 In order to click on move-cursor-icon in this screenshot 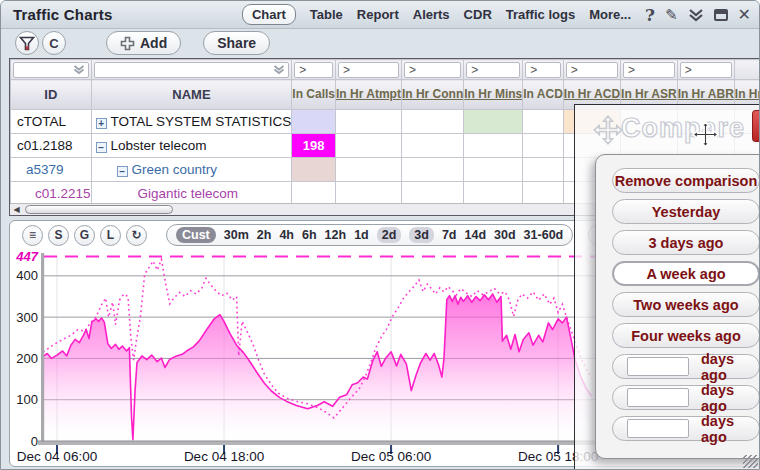, I will do `click(706, 134)`.